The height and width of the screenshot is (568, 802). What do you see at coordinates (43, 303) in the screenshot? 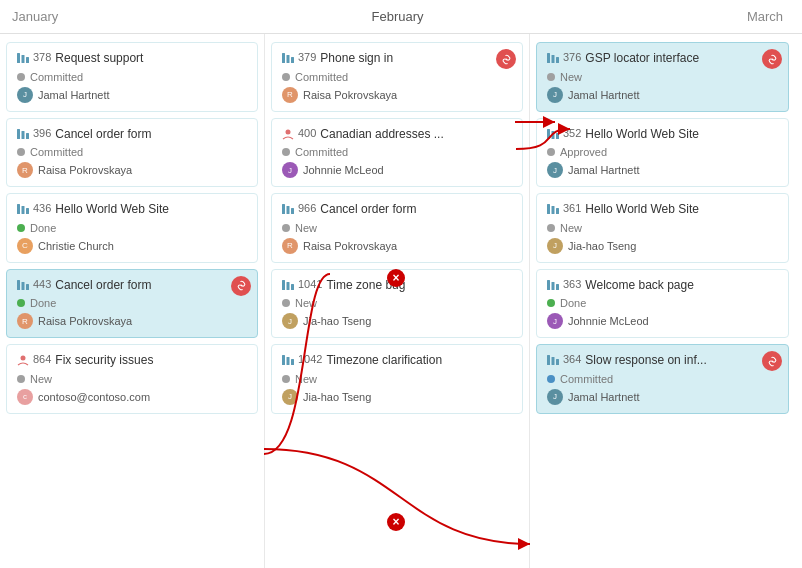
I see `status-text-443: Done` at bounding box center [43, 303].